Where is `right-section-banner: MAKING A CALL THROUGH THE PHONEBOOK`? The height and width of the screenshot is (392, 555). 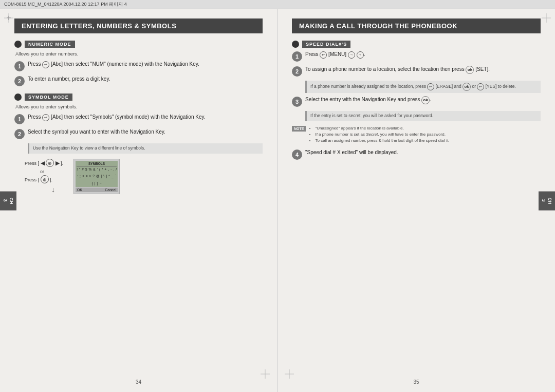
right-section-banner: MAKING A CALL THROUGH THE PHONEBOOK is located at coordinates (416, 26).